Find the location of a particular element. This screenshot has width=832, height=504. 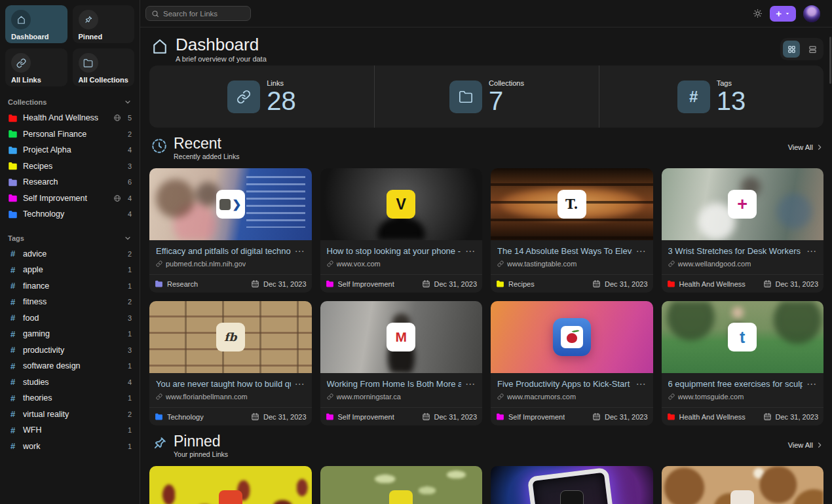

tag-name: virtual reality is located at coordinates (72, 414).